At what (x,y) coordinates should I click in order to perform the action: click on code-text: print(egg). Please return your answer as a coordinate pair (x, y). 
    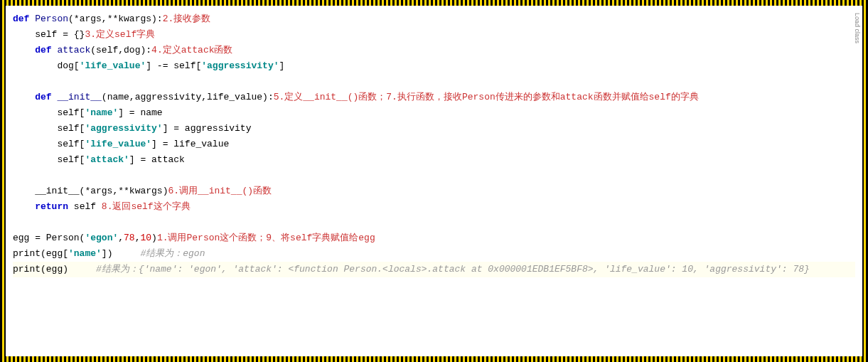
    Looking at the image, I should click on (54, 269).